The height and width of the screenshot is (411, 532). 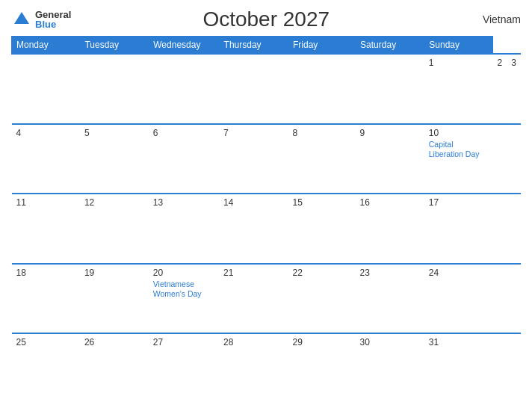 I want to click on day-cell: 3, so click(x=514, y=89).